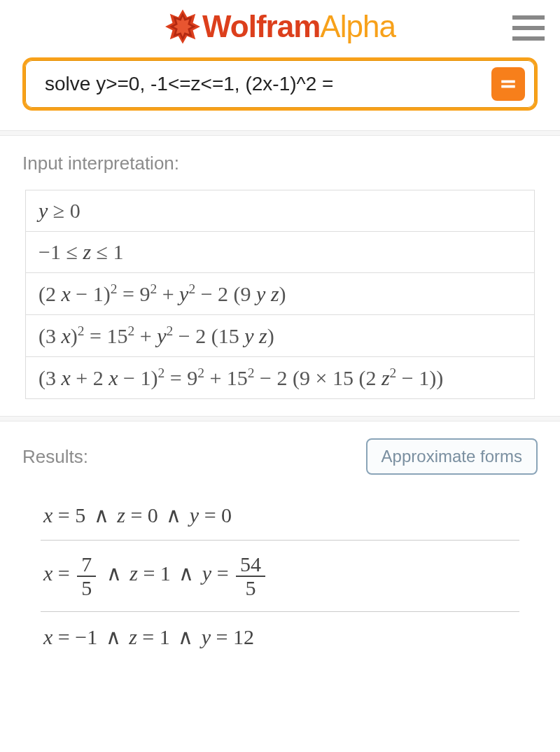 This screenshot has height=752, width=560. Describe the element at coordinates (280, 211) in the screenshot. I see `interp-row: y ≥ 0` at that location.